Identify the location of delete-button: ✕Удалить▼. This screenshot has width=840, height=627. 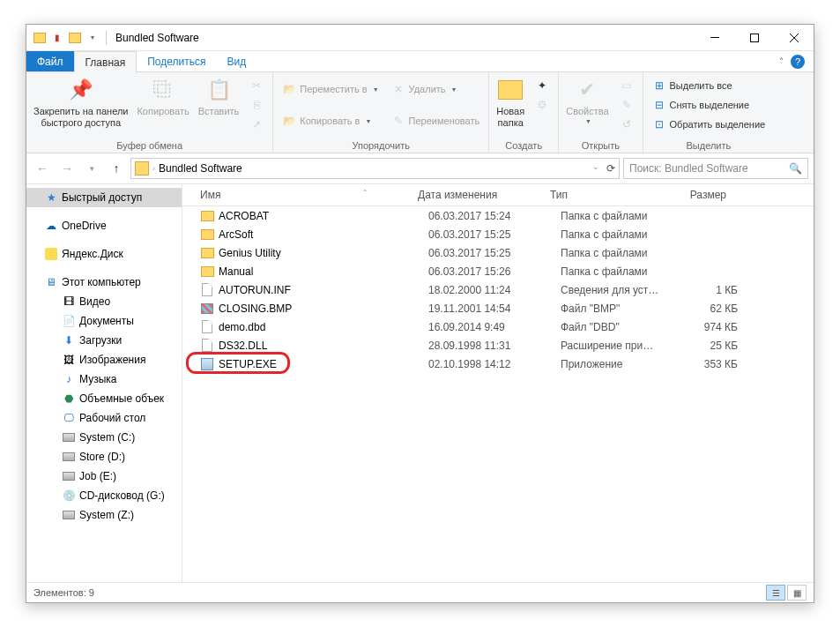
(435, 89).